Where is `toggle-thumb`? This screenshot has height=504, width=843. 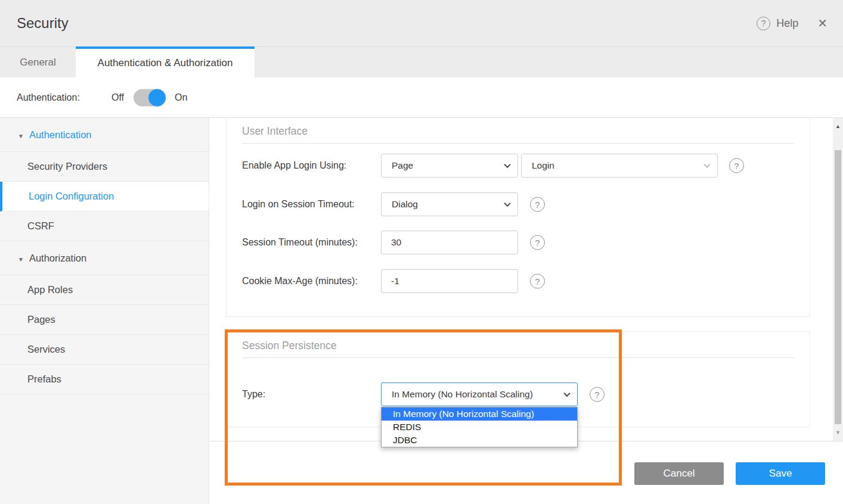 toggle-thumb is located at coordinates (157, 98).